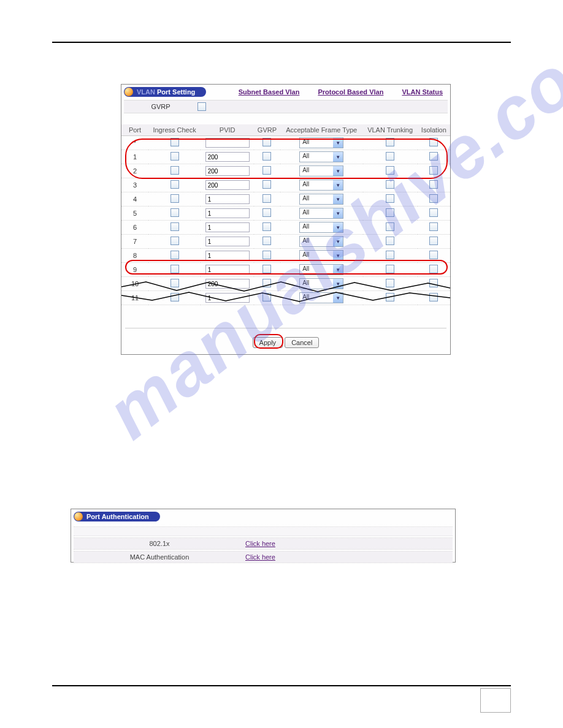 This screenshot has height=728, width=563. What do you see at coordinates (260, 544) in the screenshot?
I see `link-8021x: Click here` at bounding box center [260, 544].